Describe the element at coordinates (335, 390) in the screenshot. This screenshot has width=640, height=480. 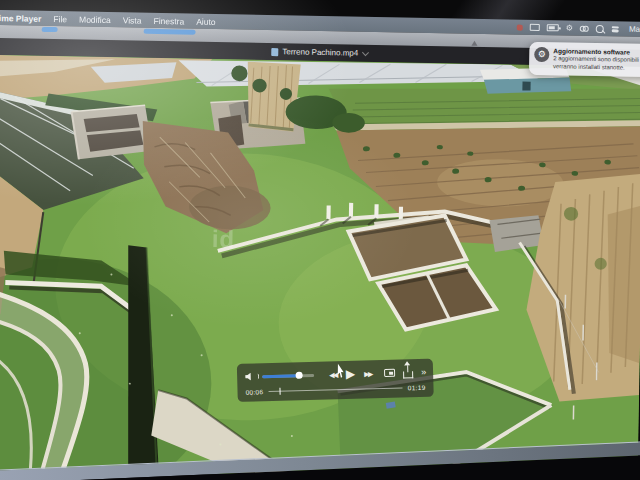
I see `progress-bar` at that location.